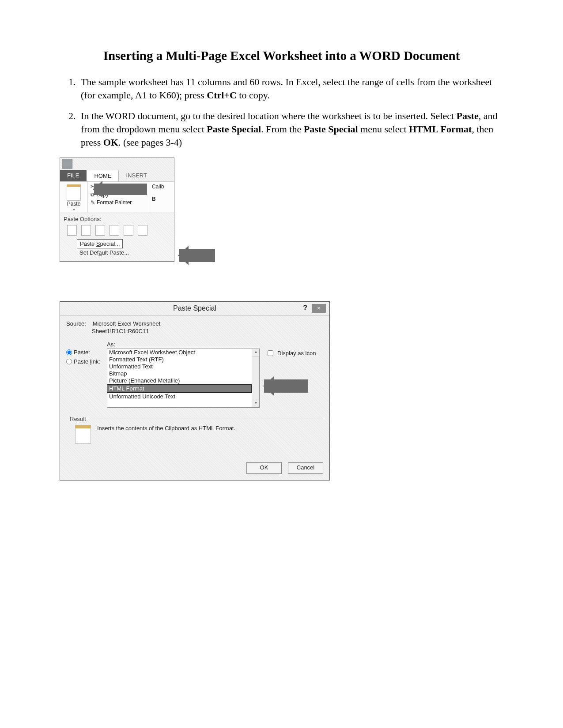  What do you see at coordinates (100, 252) in the screenshot?
I see `mnemonic: a` at bounding box center [100, 252].